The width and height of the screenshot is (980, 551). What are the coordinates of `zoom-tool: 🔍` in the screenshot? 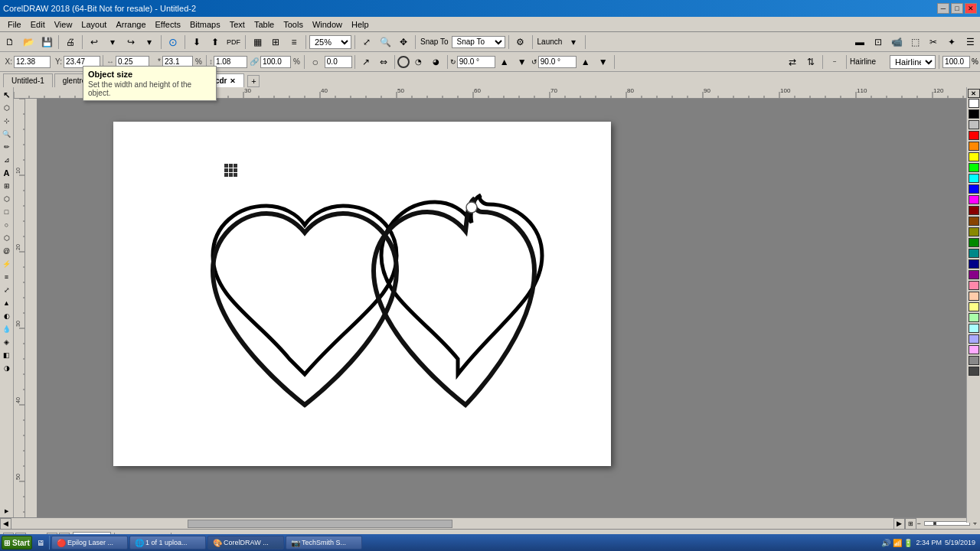 It's located at (7, 134).